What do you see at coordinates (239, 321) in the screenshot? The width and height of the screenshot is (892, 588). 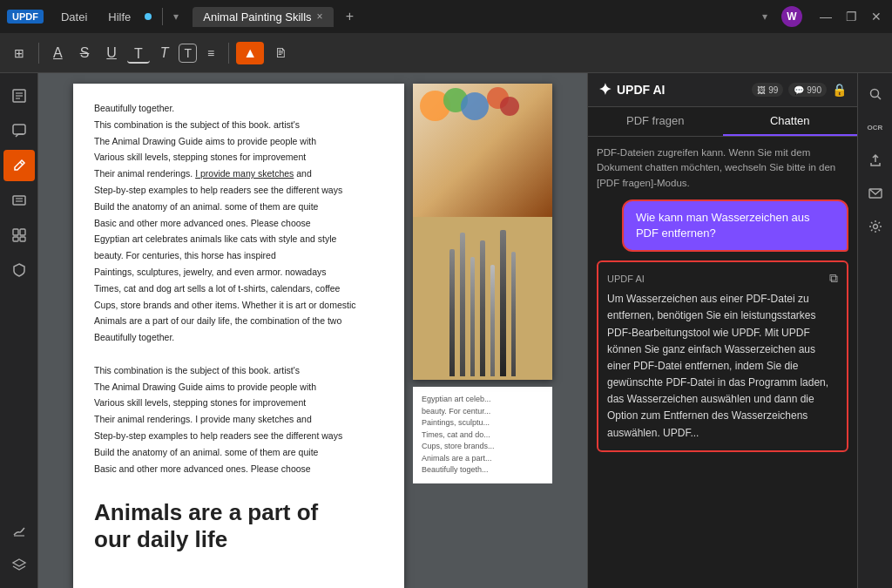 I see `pdf-line: Animals are a part of our daily life, th…` at bounding box center [239, 321].